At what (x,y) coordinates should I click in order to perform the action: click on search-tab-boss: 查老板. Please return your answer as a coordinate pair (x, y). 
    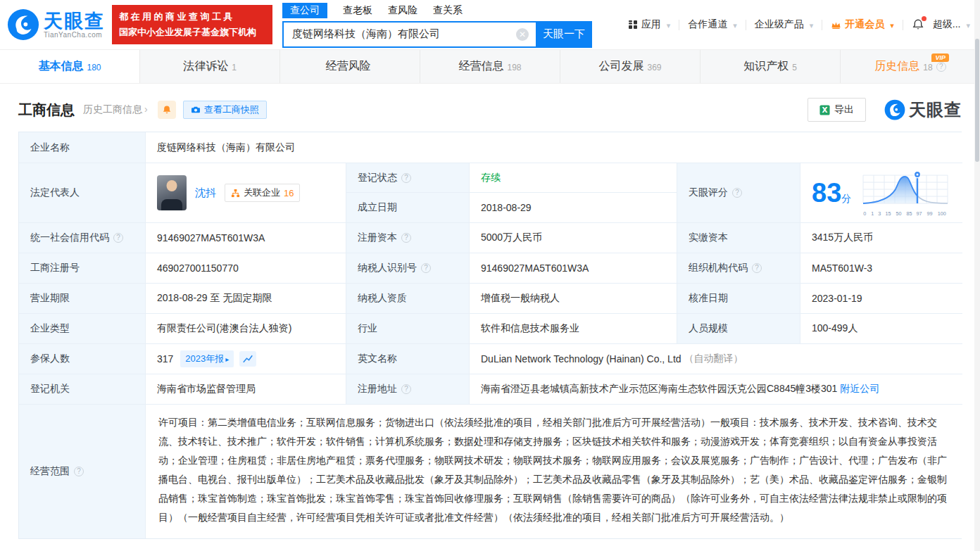
    Looking at the image, I should click on (358, 11).